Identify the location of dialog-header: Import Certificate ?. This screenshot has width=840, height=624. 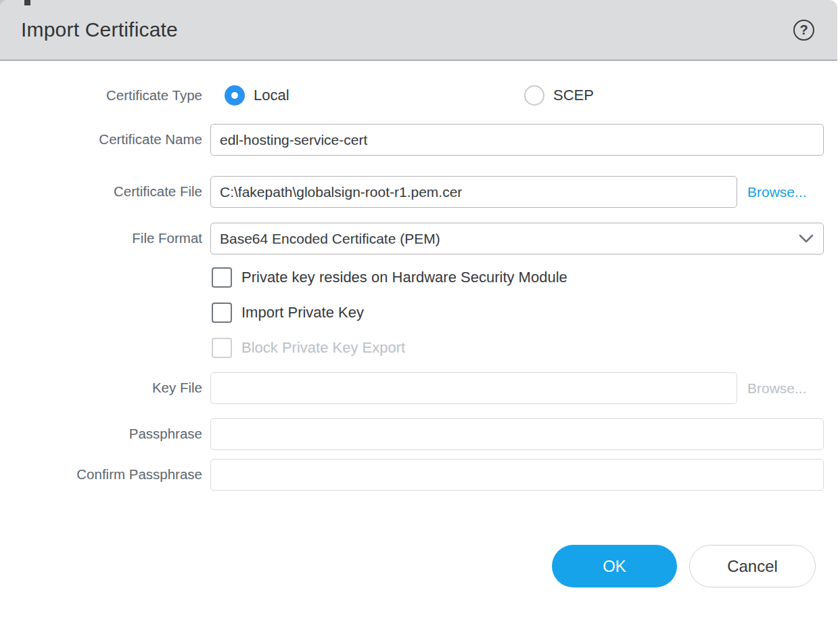
(419, 30).